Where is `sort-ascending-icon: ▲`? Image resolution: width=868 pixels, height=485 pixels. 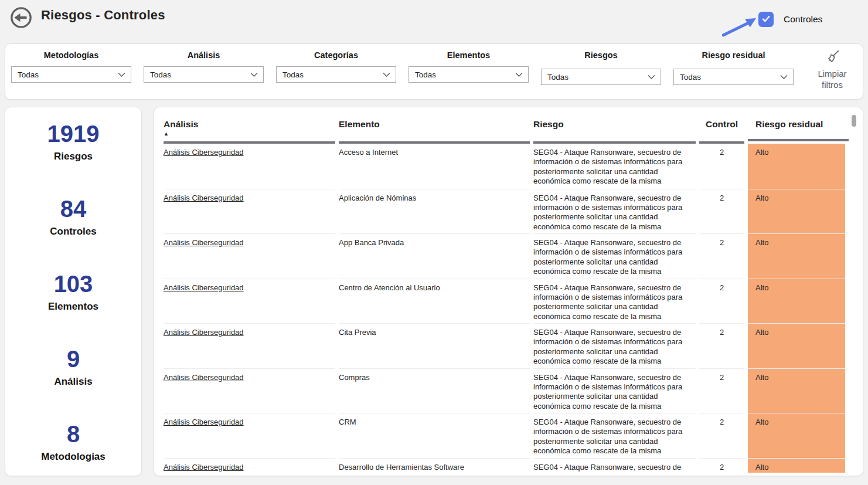
sort-ascending-icon: ▲ is located at coordinates (250, 134).